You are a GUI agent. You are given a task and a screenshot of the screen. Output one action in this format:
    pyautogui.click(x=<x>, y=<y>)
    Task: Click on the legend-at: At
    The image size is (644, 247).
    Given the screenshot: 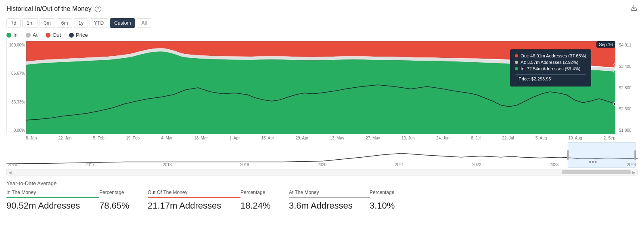 What is the action you would take?
    pyautogui.click(x=31, y=35)
    